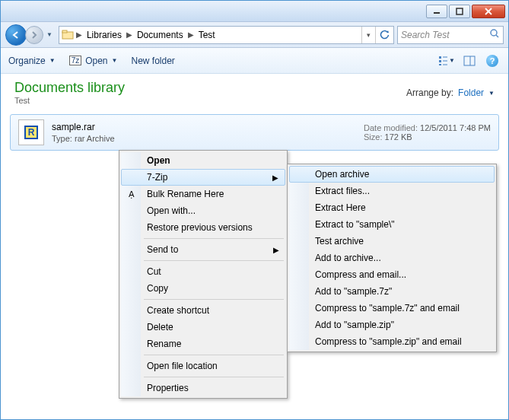  I want to click on menu-open-with: Open with..., so click(203, 211).